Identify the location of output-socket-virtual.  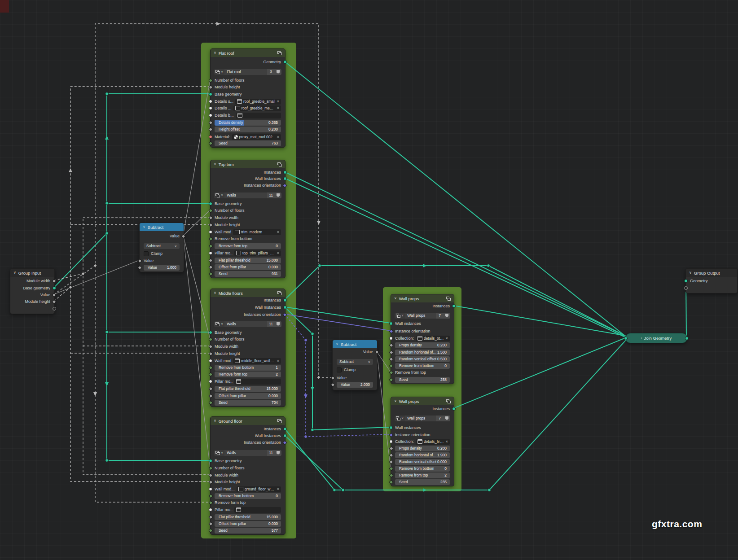
(54, 309).